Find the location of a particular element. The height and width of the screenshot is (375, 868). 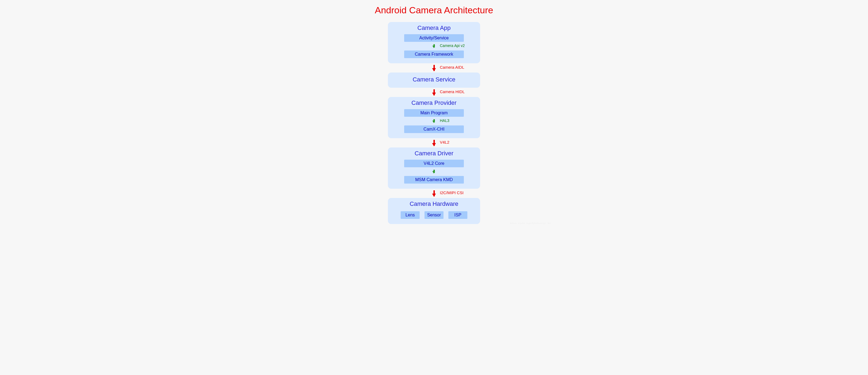

watermark-text: blog.csdn.net/Nicholas_M is located at coordinates (530, 223).